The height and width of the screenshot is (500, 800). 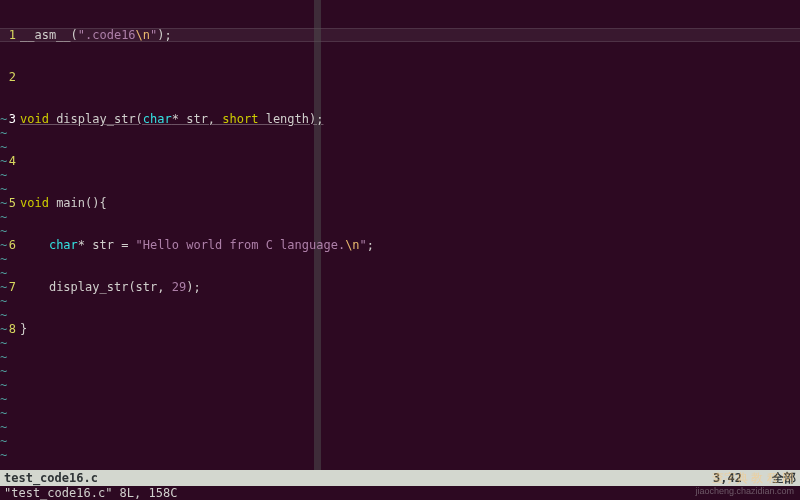 I want to click on command-line: "test_code16.c" 8L, 158C, so click(x=400, y=493).